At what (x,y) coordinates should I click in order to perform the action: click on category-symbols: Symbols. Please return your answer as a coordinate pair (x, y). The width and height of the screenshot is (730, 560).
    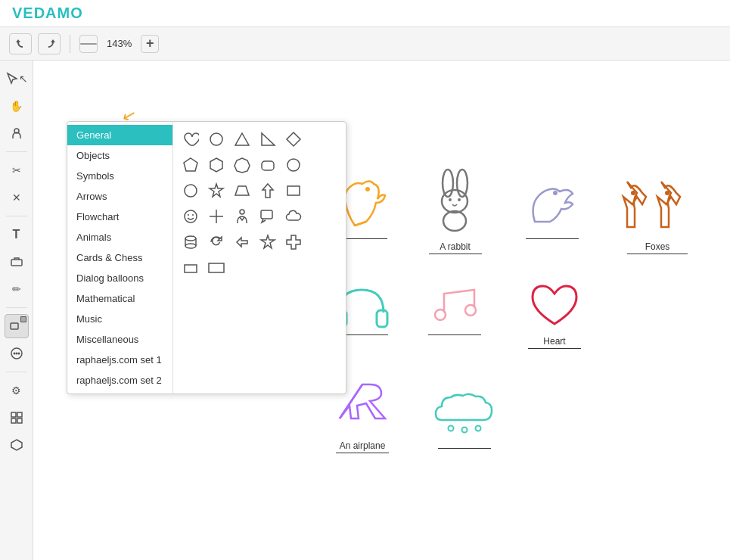
    Looking at the image, I should click on (120, 176).